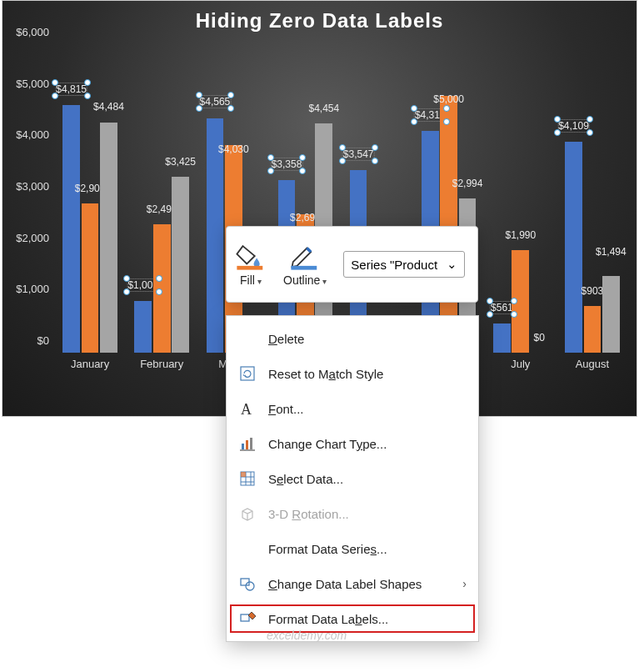  What do you see at coordinates (251, 264) in the screenshot?
I see `fill-button: Fill▾` at bounding box center [251, 264].